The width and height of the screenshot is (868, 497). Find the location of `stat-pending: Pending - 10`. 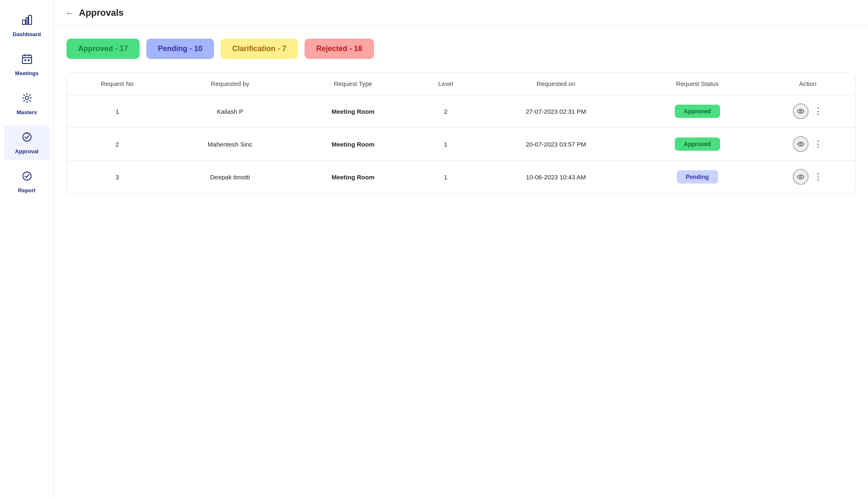

stat-pending: Pending - 10 is located at coordinates (180, 49).